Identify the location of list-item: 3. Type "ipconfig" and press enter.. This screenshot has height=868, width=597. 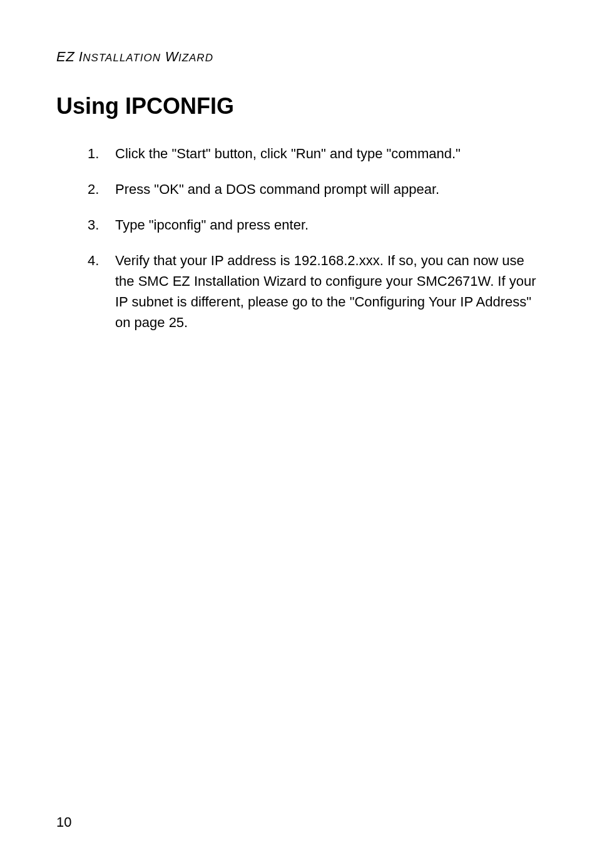
(314, 225).